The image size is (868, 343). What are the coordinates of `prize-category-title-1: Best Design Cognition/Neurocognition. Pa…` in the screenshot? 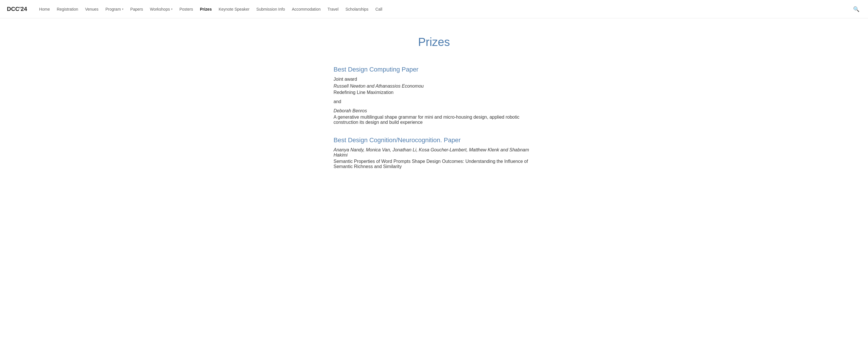 It's located at (434, 140).